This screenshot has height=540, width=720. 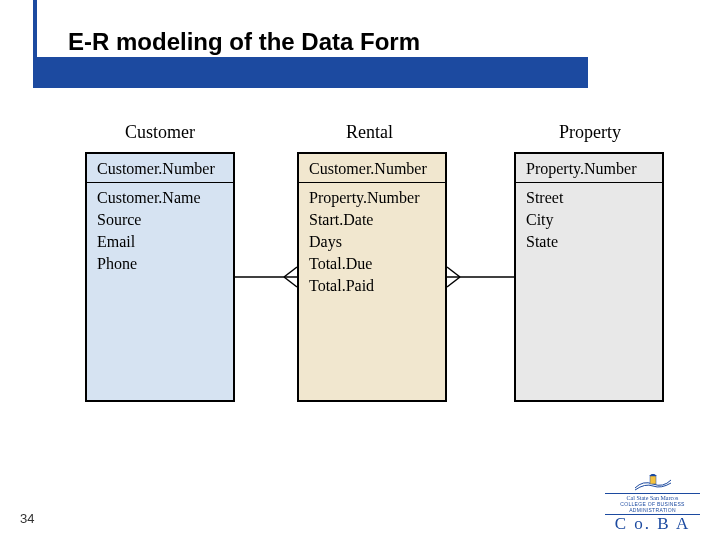 What do you see at coordinates (372, 286) in the screenshot?
I see `attr-field: Total.Paid` at bounding box center [372, 286].